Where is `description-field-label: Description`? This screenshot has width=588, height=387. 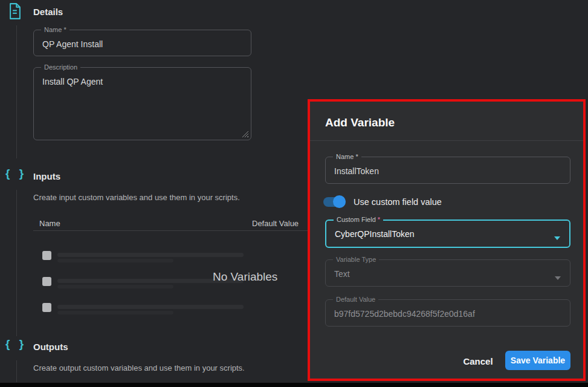 description-field-label: Description is located at coordinates (60, 68).